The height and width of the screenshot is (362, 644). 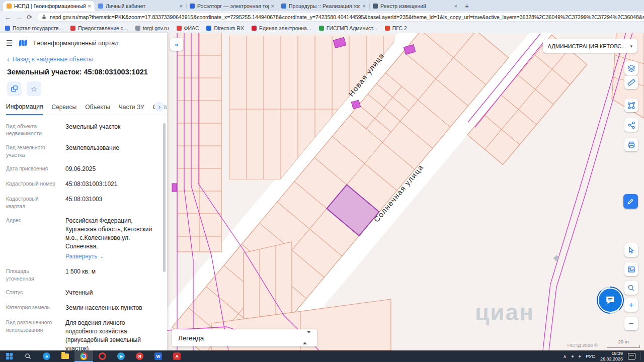 I want to click on system-tray: ∧ РУС 18:39 26.02.2026, so click(x=604, y=356).